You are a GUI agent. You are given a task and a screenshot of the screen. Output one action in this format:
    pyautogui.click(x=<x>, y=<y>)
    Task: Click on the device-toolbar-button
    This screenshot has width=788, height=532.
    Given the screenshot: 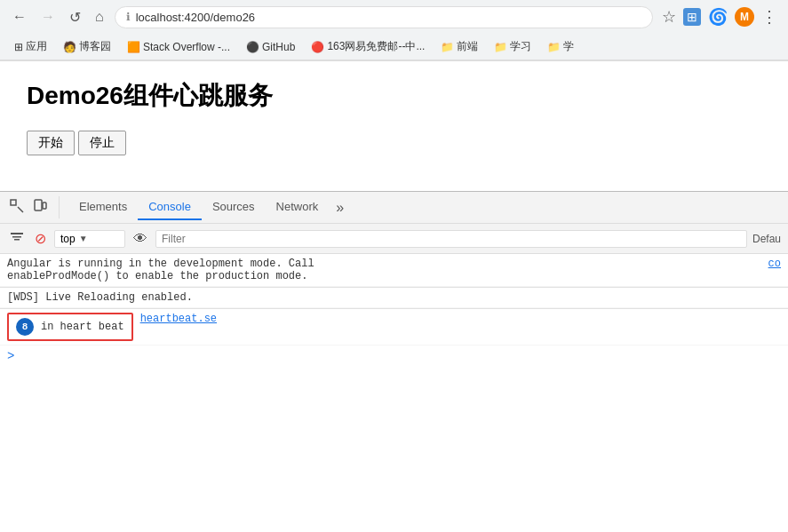 What is the action you would take?
    pyautogui.click(x=40, y=208)
    